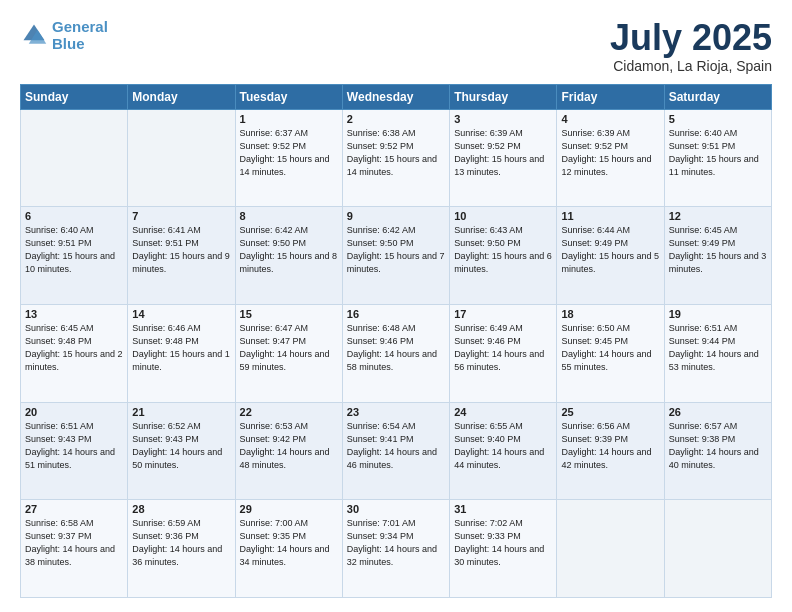 This screenshot has height=612, width=792. Describe the element at coordinates (691, 66) in the screenshot. I see `location-subtitle: Cidamon, La Rioja, Spain` at that location.